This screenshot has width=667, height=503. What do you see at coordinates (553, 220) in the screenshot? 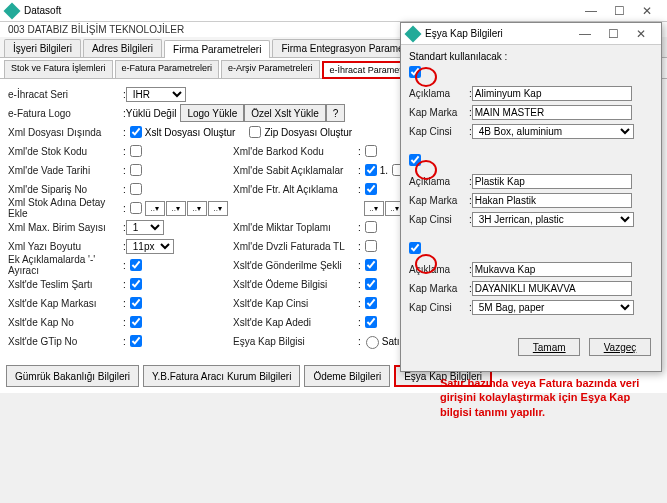
I see `select-cinsi-2: 3H Jerrican, plastic` at bounding box center [553, 220].